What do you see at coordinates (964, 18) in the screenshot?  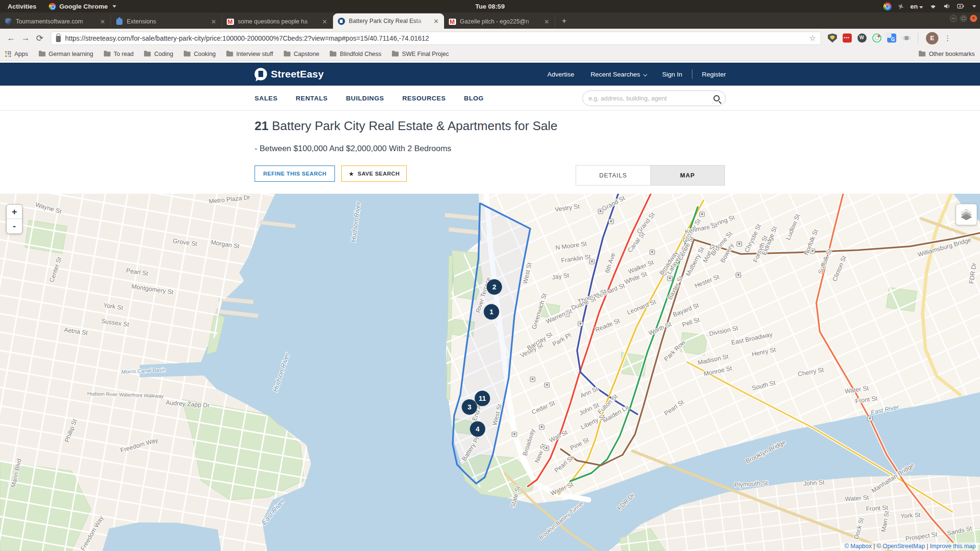 I see `maximize-button: ▢` at bounding box center [964, 18].